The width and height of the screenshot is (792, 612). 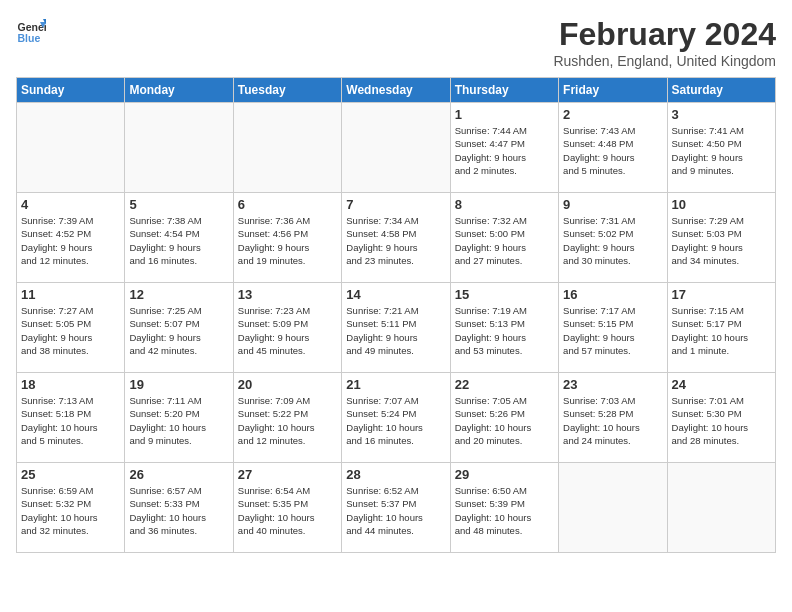 I want to click on day-number: 25, so click(x=70, y=474).